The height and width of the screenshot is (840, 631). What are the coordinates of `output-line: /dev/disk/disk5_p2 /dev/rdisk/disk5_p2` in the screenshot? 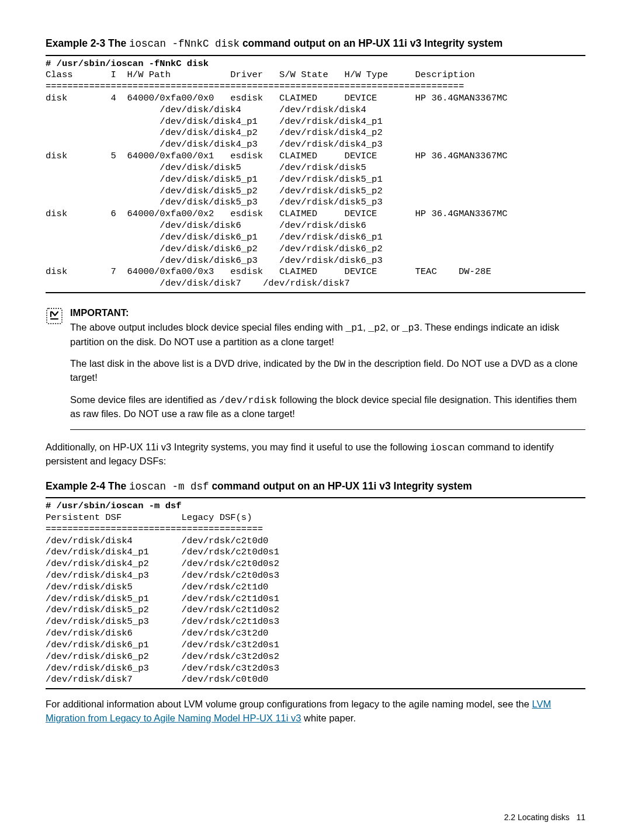 It's located at (214, 191).